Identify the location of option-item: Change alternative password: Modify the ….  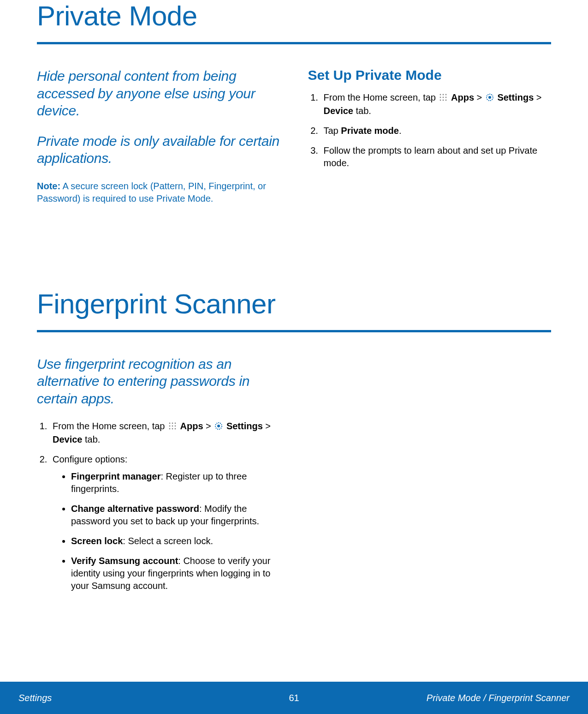
(176, 515).